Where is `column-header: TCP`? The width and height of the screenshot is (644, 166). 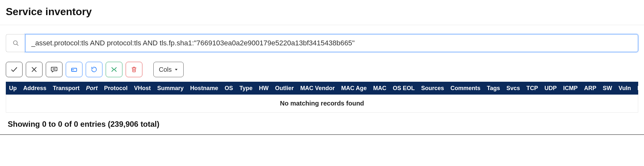
column-header: TCP is located at coordinates (532, 88).